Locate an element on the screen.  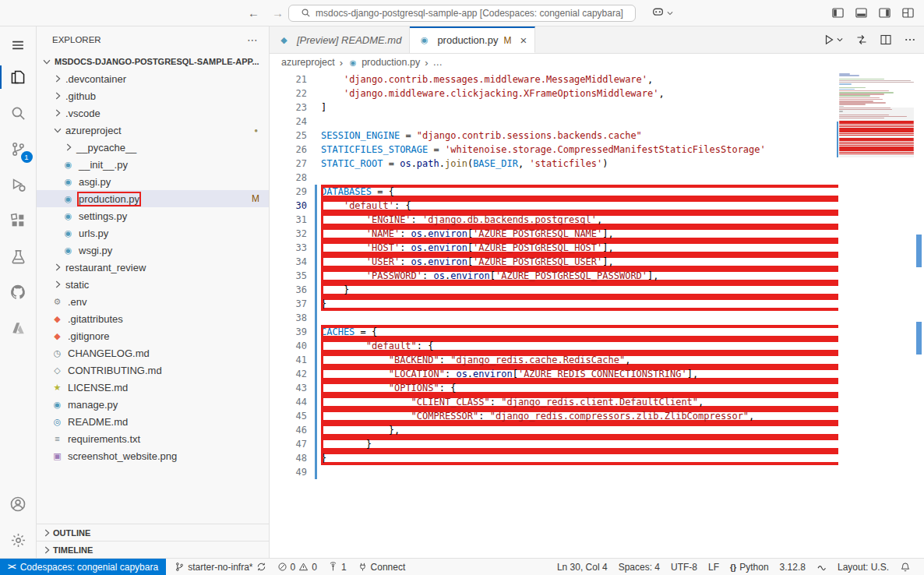
chevron-down-icon is located at coordinates (47, 62).